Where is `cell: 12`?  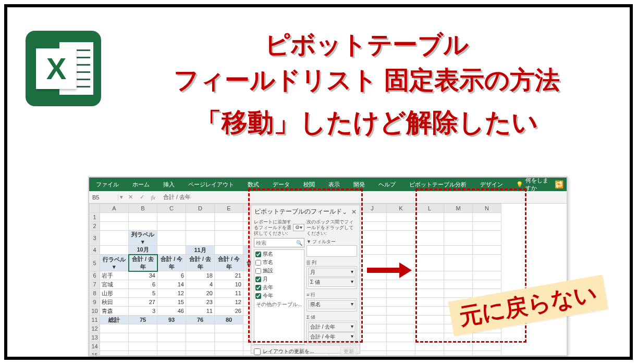 cell: 12 is located at coordinates (172, 294).